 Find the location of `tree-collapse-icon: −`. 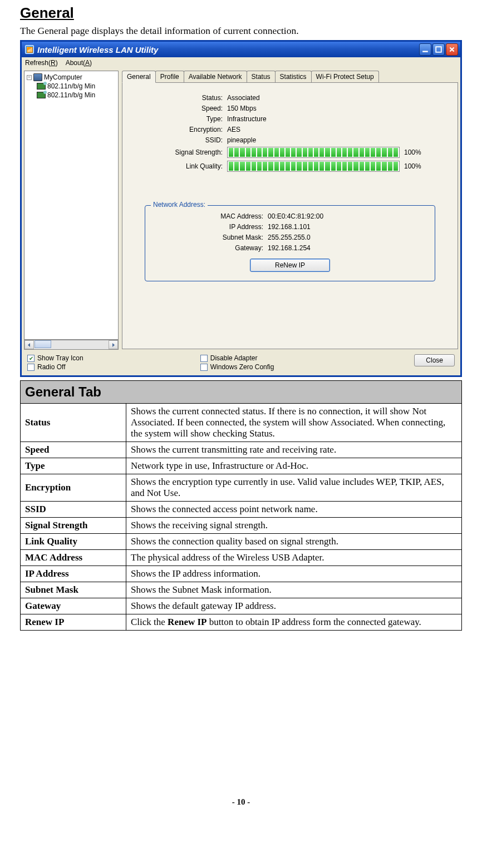

tree-collapse-icon: − is located at coordinates (29, 78).